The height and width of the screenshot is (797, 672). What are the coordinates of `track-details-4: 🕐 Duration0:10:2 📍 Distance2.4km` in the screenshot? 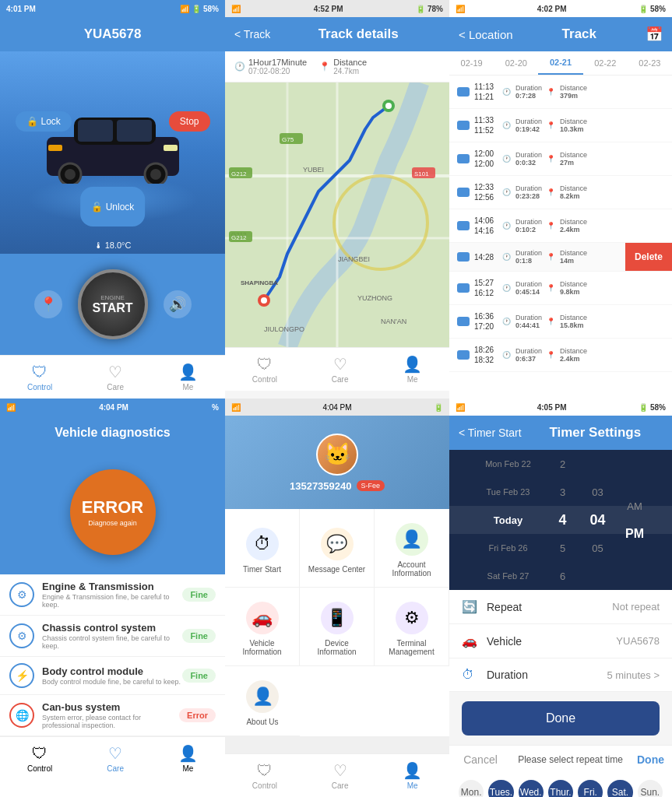 It's located at (583, 226).